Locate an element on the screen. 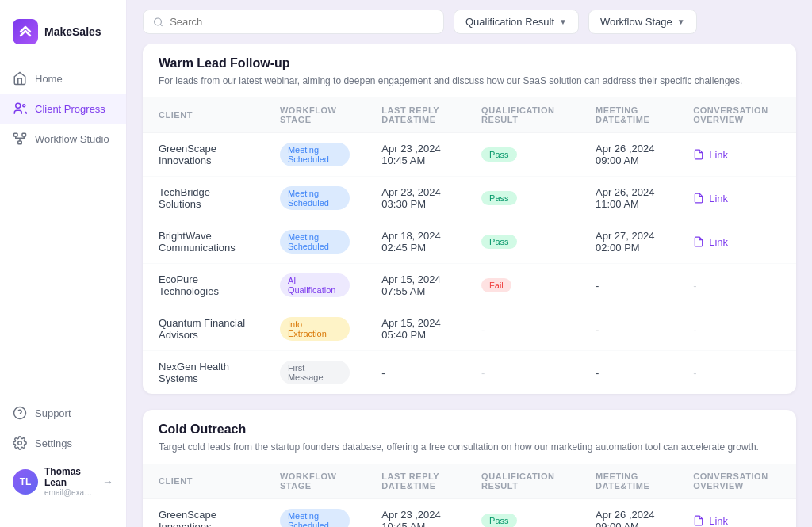 The image size is (812, 527). table-row: GreenScape InnovationsMeeting ScheduledA… is located at coordinates (469, 514).